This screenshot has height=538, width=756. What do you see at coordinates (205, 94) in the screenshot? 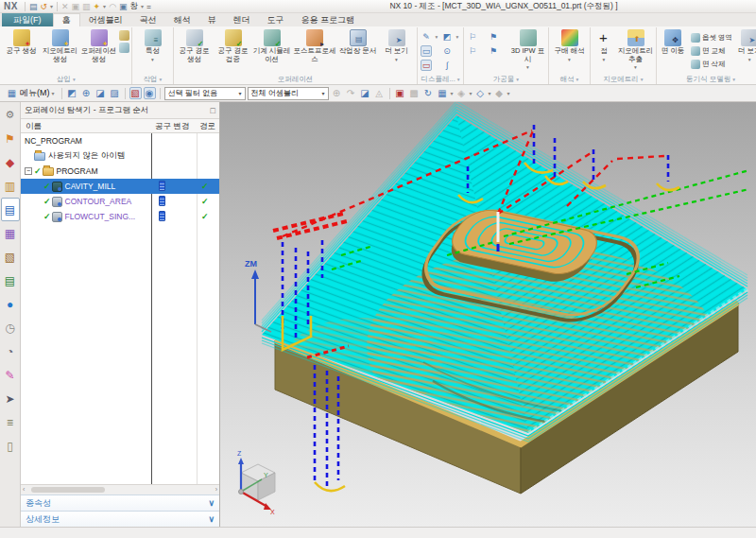
I see `selection-filter-combo: 선택 필터 없음 ▾` at bounding box center [205, 94].